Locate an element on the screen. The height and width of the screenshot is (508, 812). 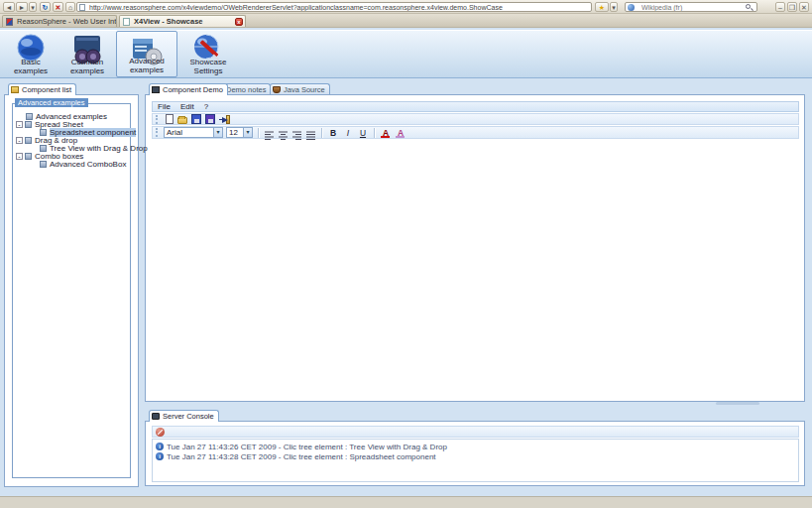
tab-component-demo: Component Demo is located at coordinates (188, 89).